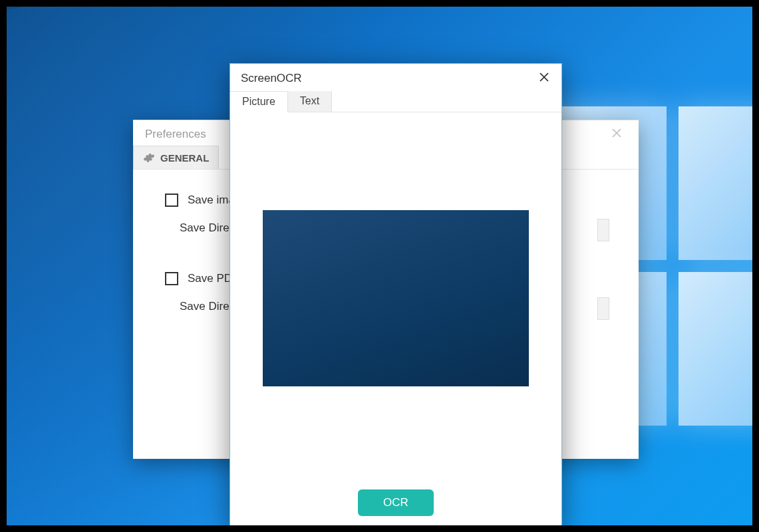  I want to click on ocr-button-label: OCR, so click(396, 503).